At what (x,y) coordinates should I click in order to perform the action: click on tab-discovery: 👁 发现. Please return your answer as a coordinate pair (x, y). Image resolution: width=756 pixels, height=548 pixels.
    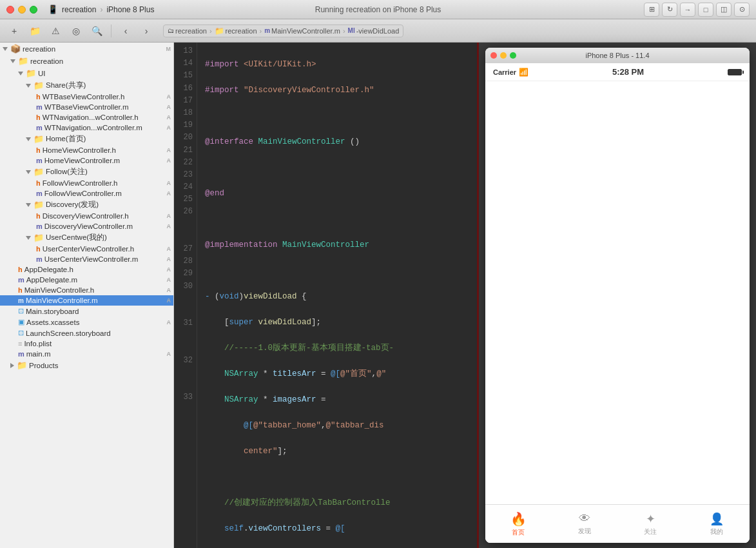
    Looking at the image, I should click on (585, 524).